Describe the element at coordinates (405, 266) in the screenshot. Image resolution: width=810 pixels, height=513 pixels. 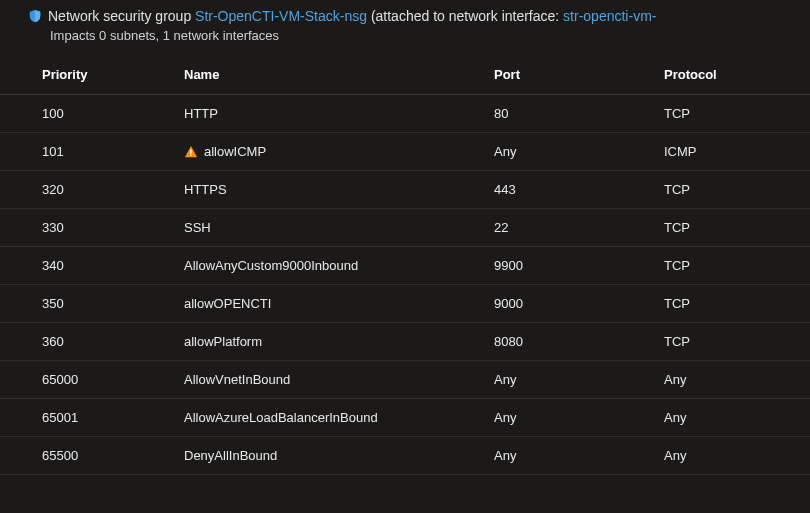
I see `table-row: 340AllowAnyCustom9000Inbound9900TCP` at that location.